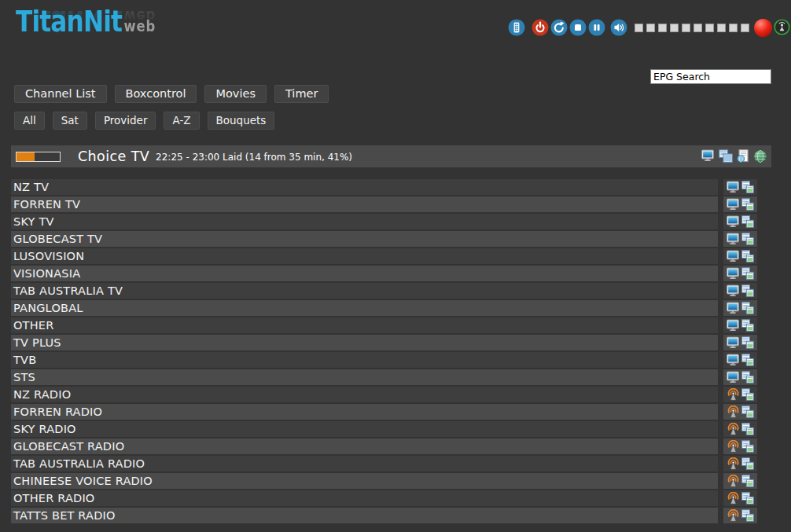 This screenshot has height=532, width=791. What do you see at coordinates (365, 429) in the screenshot?
I see `channel-row-bar-sky-radio: SKY RADIO` at bounding box center [365, 429].